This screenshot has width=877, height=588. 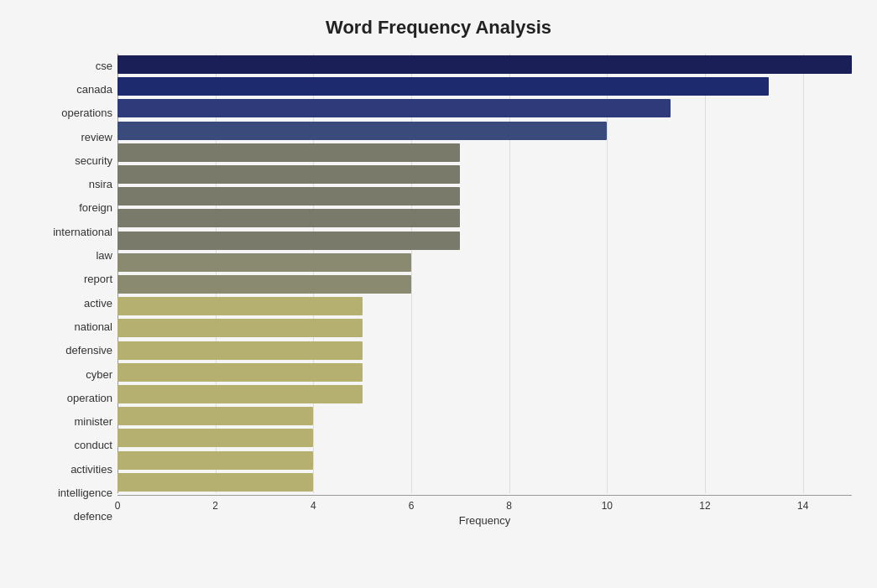 I want to click on y-label-operation: operation, so click(x=69, y=398).